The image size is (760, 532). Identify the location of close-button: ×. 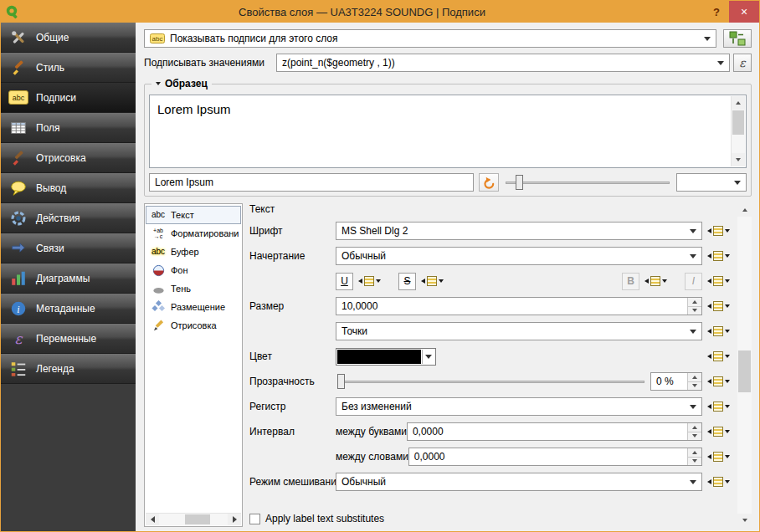
(744, 12).